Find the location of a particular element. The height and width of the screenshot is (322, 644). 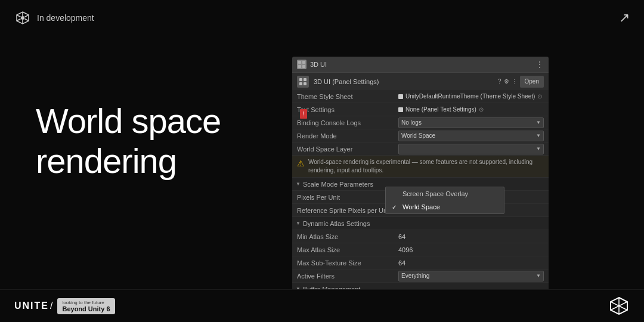

render-mode-row: Render Mode World Space ▼ is located at coordinates (420, 136).